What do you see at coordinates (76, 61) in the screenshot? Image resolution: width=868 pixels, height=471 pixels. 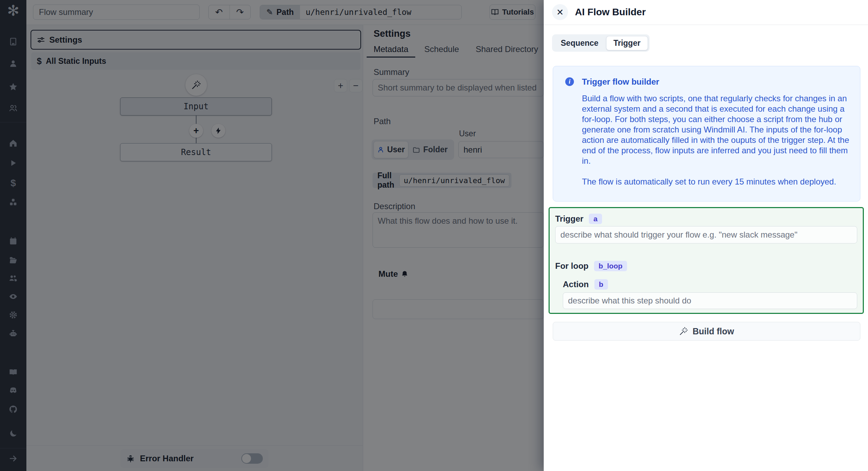 I see `all-static-inputs-label: All Static Inputs` at bounding box center [76, 61].